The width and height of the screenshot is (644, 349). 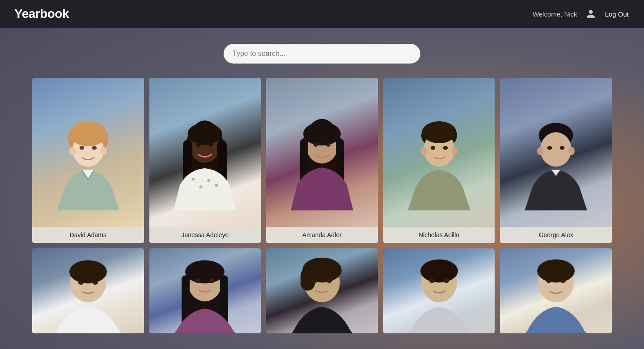 What do you see at coordinates (322, 53) in the screenshot?
I see `search-container` at bounding box center [322, 53].